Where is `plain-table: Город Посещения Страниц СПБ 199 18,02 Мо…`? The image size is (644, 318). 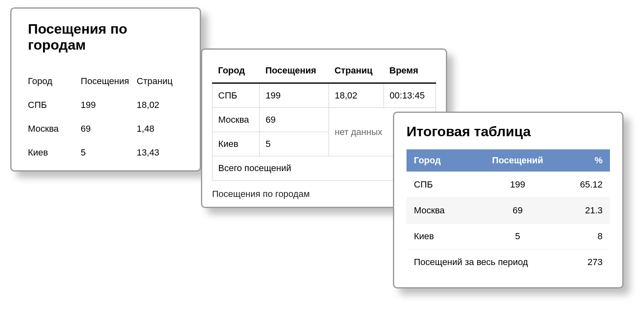
plain-table: Город Посещения Страниц СПБ 199 18,02 Мо… is located at coordinates (106, 117).